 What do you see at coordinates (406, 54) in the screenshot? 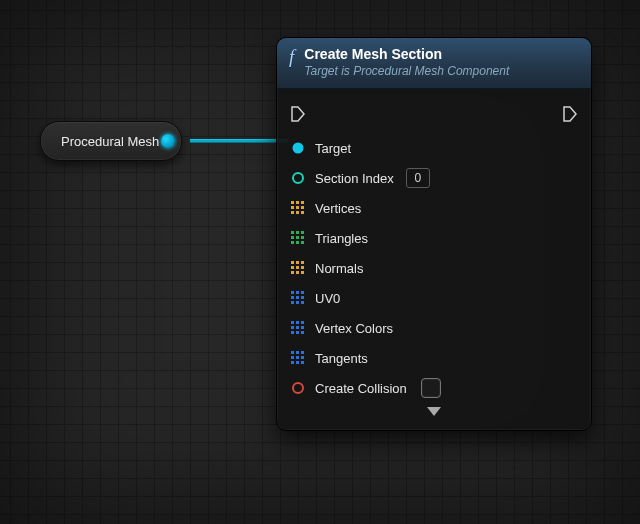
I see `node-title: Create Mesh Section` at bounding box center [406, 54].